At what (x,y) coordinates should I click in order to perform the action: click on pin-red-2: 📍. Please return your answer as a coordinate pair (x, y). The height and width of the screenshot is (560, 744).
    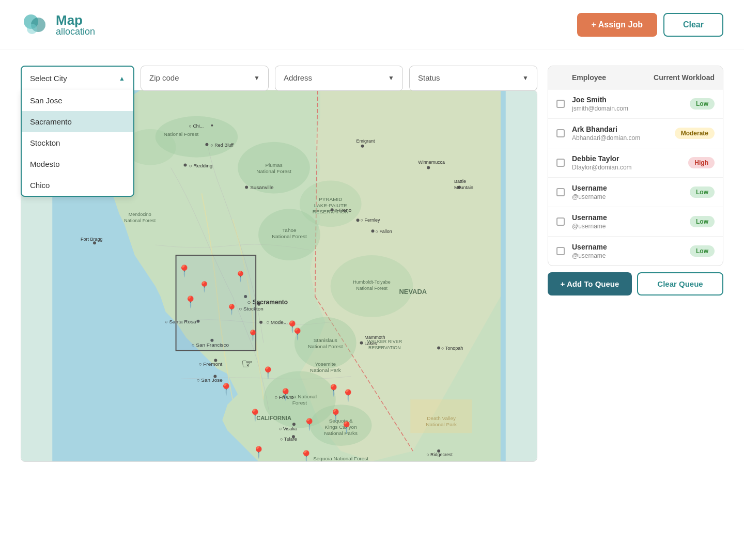
    Looking at the image, I should click on (191, 302).